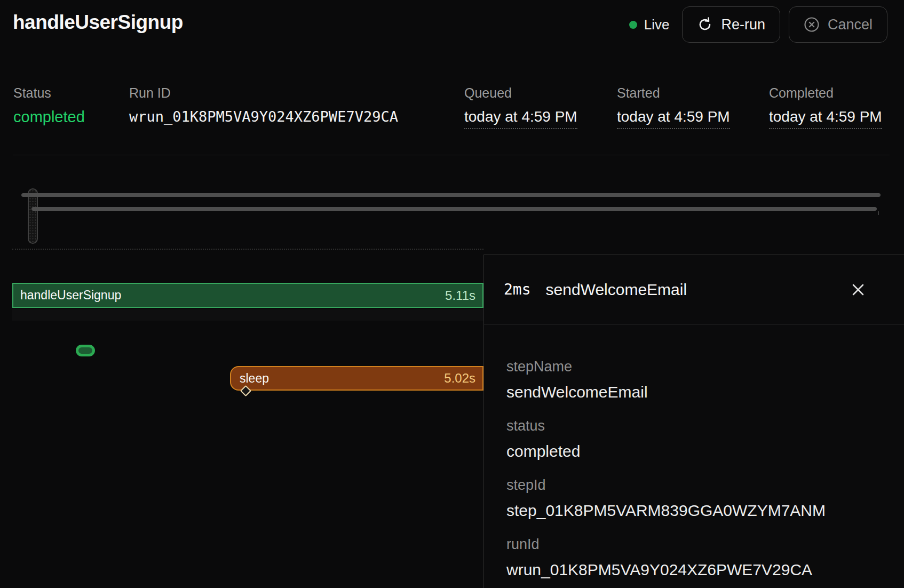 This screenshot has height=588, width=904. What do you see at coordinates (248, 296) in the screenshot?
I see `timeline-bar-workflow: handleUserSignup 5.11s` at bounding box center [248, 296].